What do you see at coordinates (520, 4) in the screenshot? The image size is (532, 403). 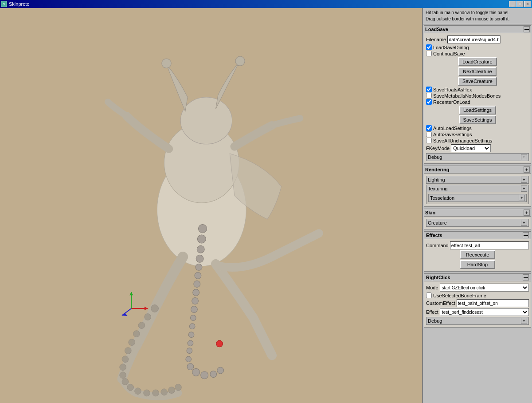 I see `maximize-button: □` at bounding box center [520, 4].